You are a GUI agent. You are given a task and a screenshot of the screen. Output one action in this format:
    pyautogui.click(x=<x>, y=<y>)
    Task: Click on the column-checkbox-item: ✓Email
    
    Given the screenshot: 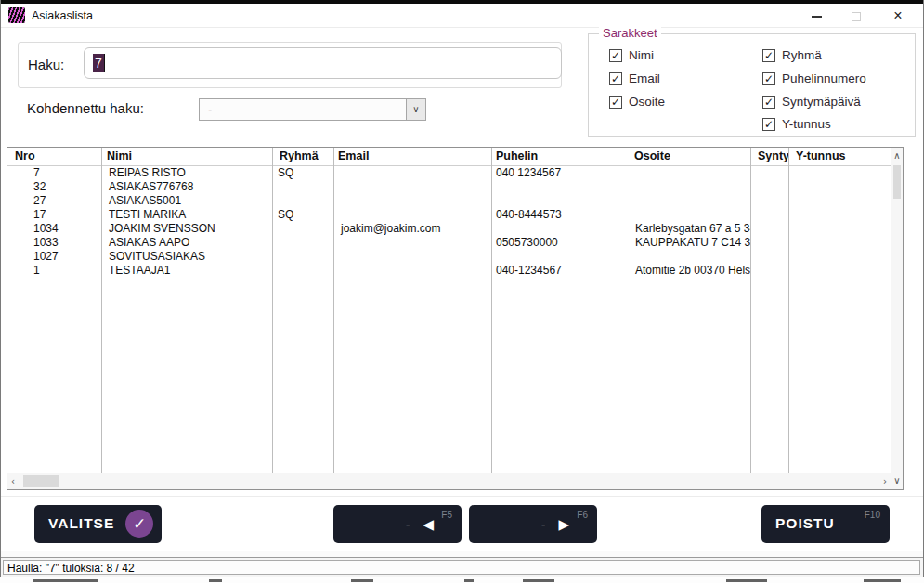 What is the action you would take?
    pyautogui.click(x=635, y=77)
    